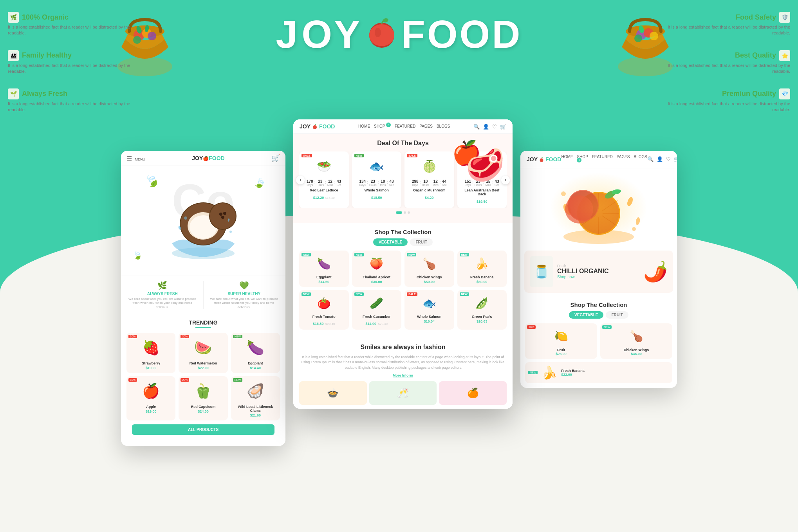  I want to click on trending-section: TRENDING 30% 🍓 Strawberry $10.00 30% 🍉 R…, so click(203, 380).